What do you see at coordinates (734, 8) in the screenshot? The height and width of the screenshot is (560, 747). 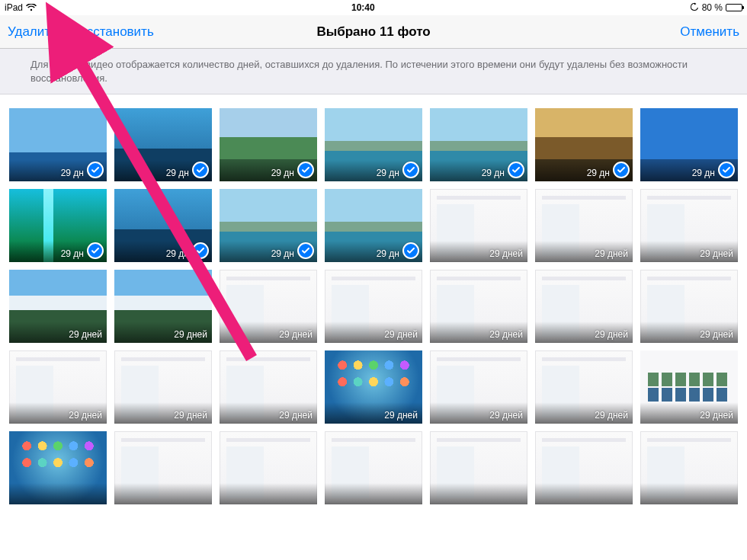 I see `battery-icon` at bounding box center [734, 8].